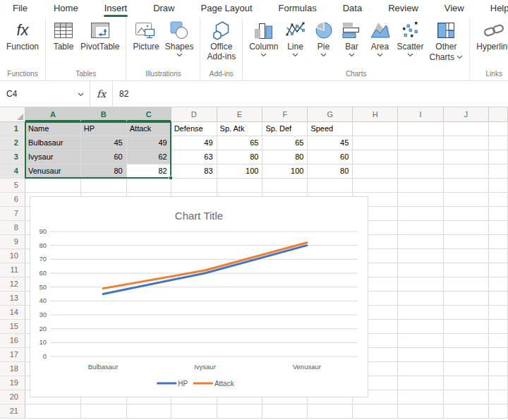 The height and width of the screenshot is (420, 508). I want to click on cell-B4: 80, so click(104, 172).